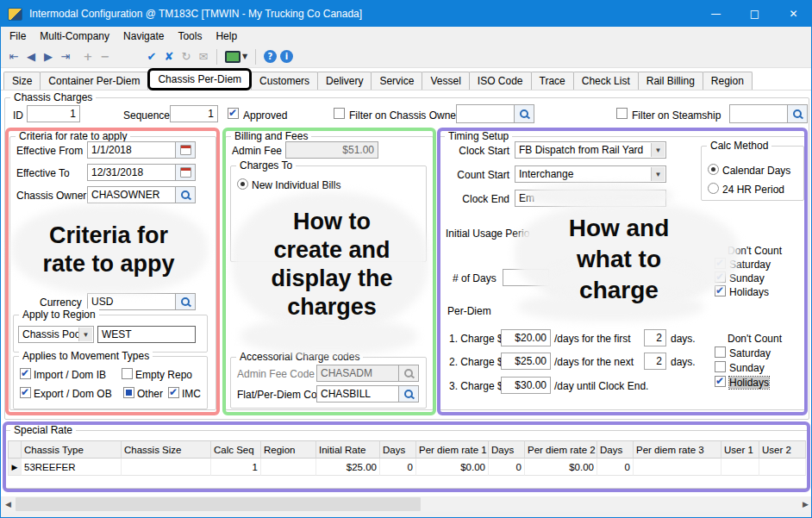 The width and height of the screenshot is (812, 518). Describe the element at coordinates (174, 393) in the screenshot. I see `imc-checkbox` at that location.